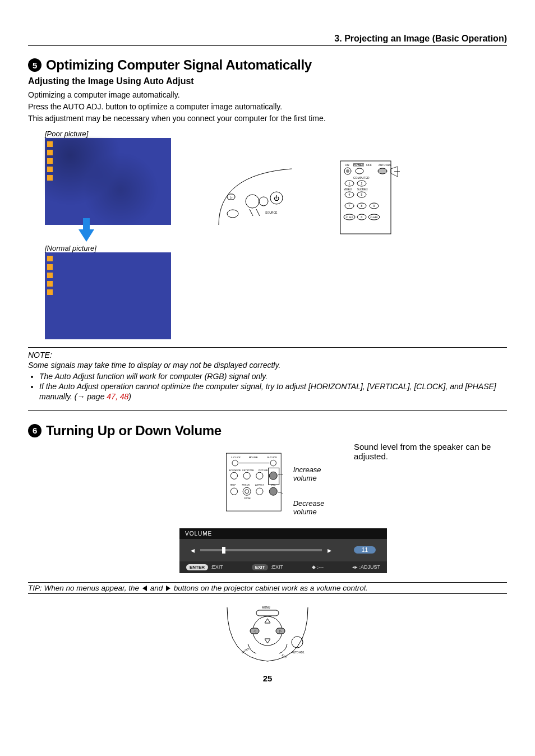 This screenshot has height=756, width=535. What do you see at coordinates (248, 470) in the screenshot?
I see `svg-text: KEYSTONE` at bounding box center [248, 470].